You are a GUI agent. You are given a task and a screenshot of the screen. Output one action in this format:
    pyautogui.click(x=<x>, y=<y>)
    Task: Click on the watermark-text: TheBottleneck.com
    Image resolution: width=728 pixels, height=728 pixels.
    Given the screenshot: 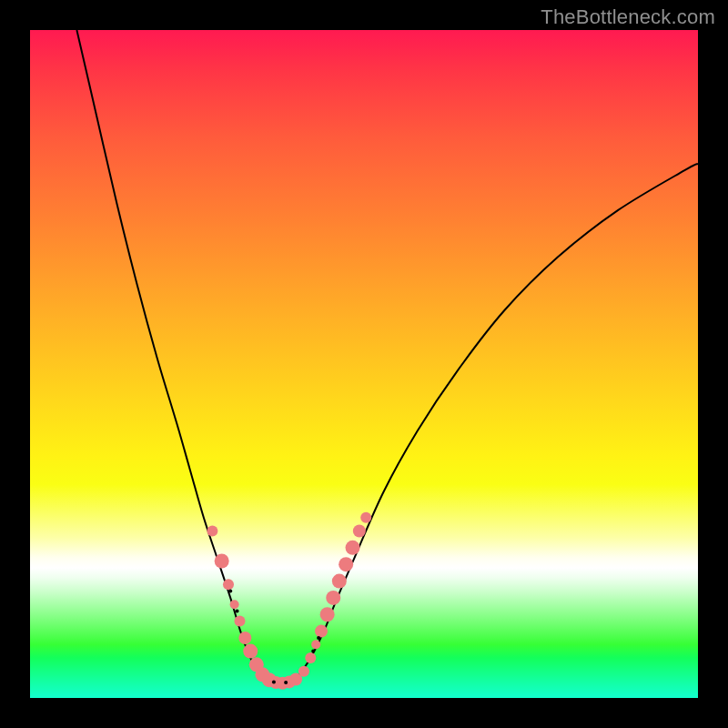 What is the action you would take?
    pyautogui.click(x=628, y=17)
    